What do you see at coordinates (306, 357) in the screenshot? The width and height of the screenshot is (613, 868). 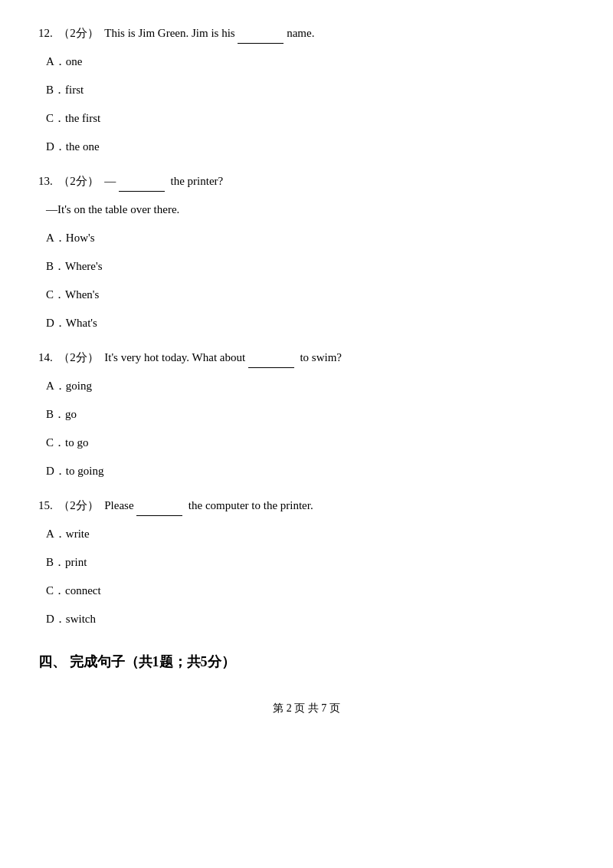 I see `question-14-title: 14. （2分） It's very hot today. What about…` at bounding box center [306, 357].